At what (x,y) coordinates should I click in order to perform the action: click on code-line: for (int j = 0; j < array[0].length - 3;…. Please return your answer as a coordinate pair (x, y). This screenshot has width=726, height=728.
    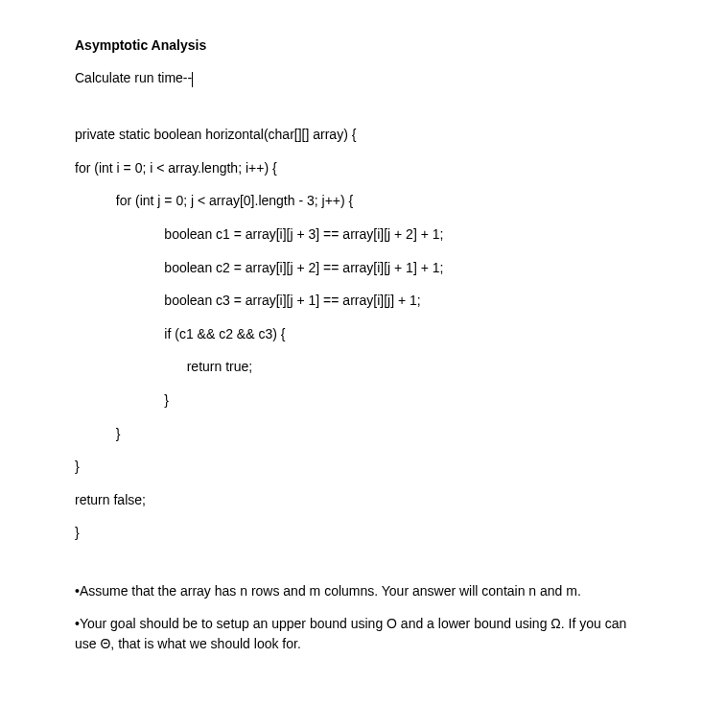
    Looking at the image, I should click on (363, 201).